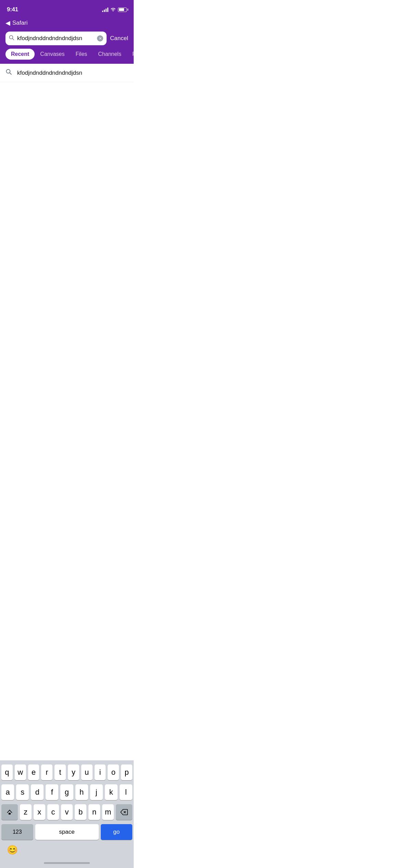 This screenshot has height=868, width=401. Describe the element at coordinates (67, 159) in the screenshot. I see `suggestion-area: kfodjndnddndndndndjdsn` at that location.